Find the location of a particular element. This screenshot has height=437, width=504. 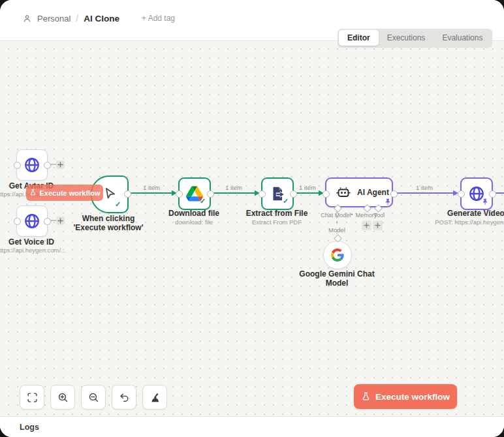

fit-view-icon is located at coordinates (33, 398).